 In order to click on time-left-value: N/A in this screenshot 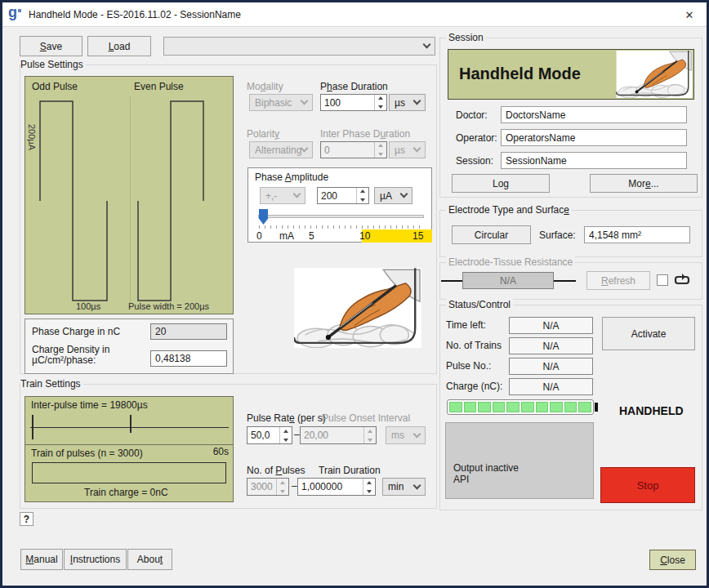, I will do `click(551, 325)`.